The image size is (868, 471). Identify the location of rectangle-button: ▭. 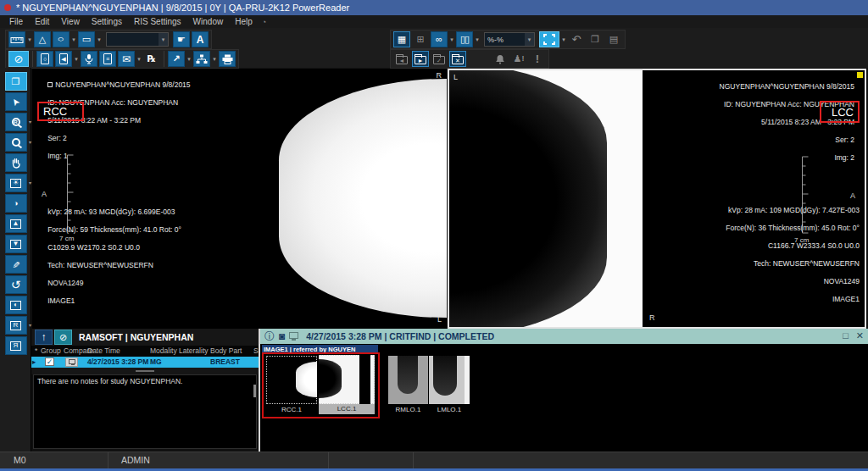
(86, 39).